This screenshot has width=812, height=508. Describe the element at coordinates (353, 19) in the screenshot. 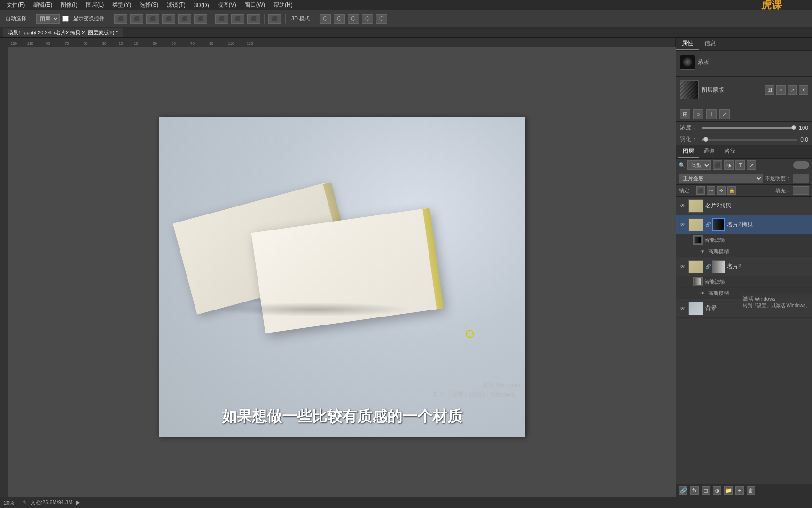

I see `3d-btn3: ⬡` at that location.